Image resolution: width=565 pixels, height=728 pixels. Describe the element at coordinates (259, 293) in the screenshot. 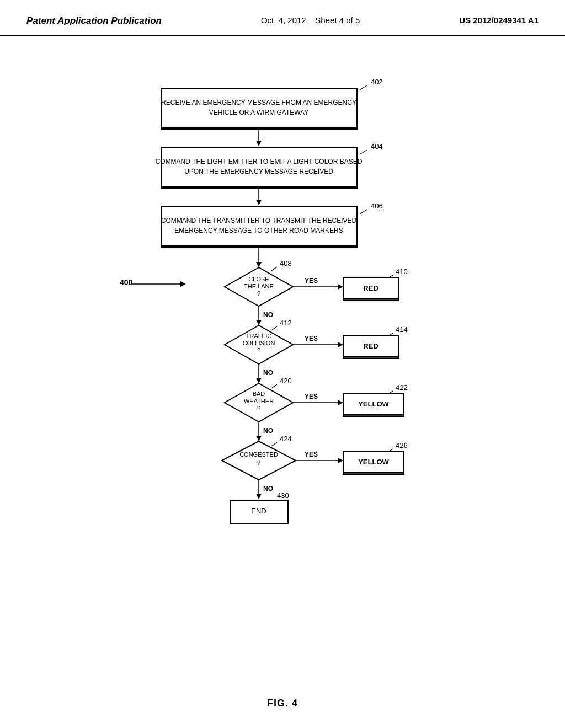

I see `text-408c: ?` at that location.